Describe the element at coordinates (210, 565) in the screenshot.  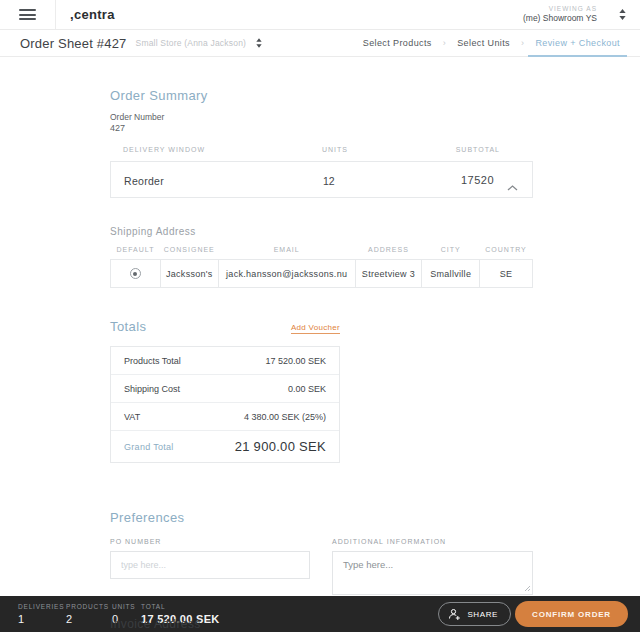
I see `po-number-input` at that location.